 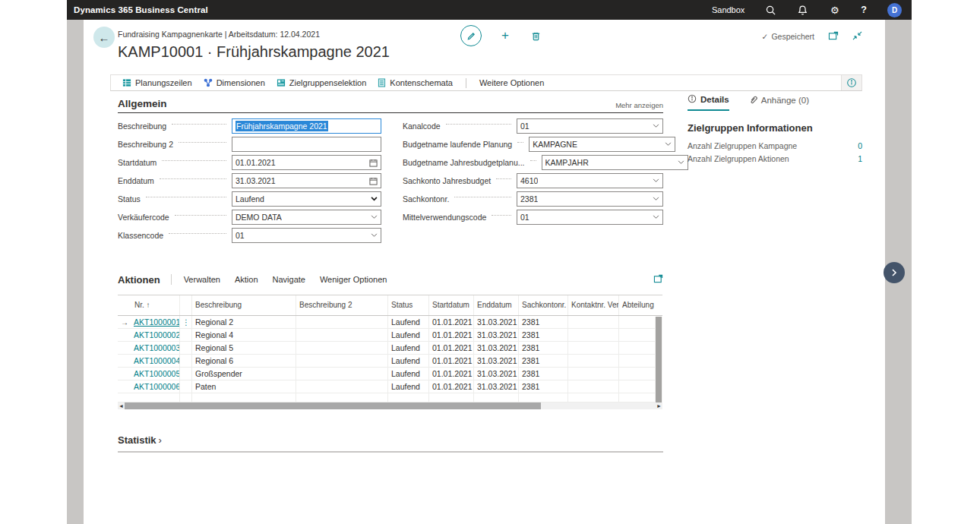 What do you see at coordinates (536, 36) in the screenshot?
I see `delete-trash-button` at bounding box center [536, 36].